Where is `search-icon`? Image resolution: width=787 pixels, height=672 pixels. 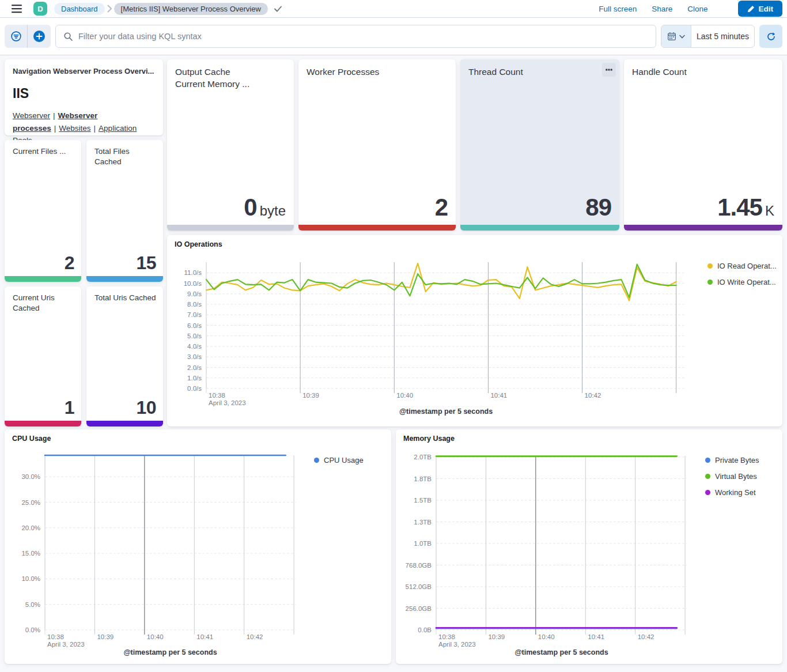
search-icon is located at coordinates (68, 37).